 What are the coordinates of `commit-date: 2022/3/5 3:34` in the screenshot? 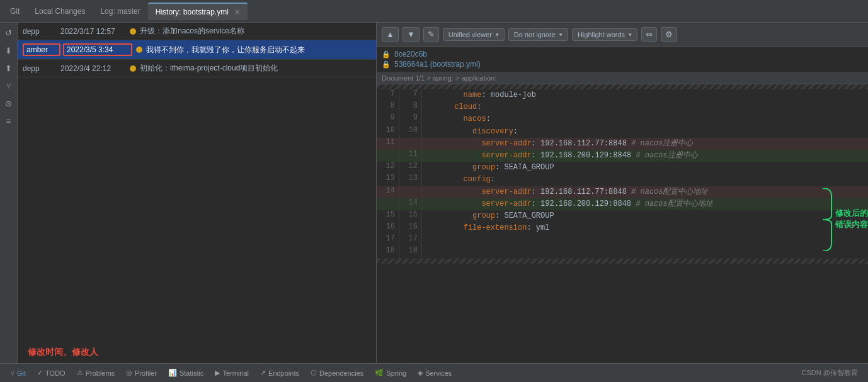 It's located at (98, 50).